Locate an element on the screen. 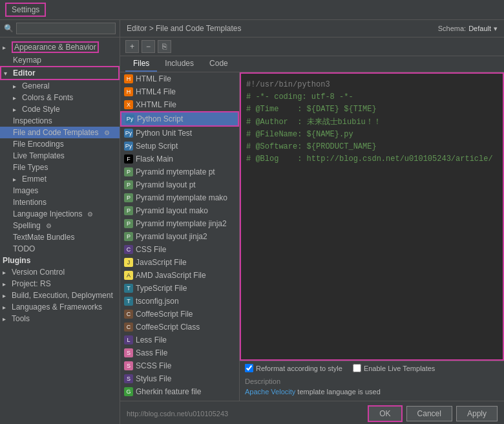  file-list-item: CCoffeeScript Class is located at coordinates (180, 327).